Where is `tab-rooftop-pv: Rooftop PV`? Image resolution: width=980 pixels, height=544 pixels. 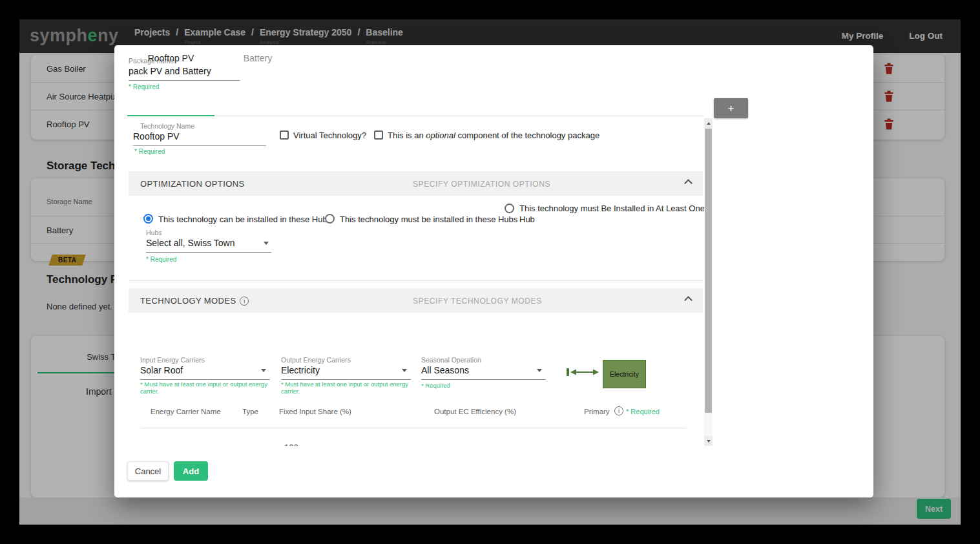
tab-rooftop-pv: Rooftop PV is located at coordinates (171, 58).